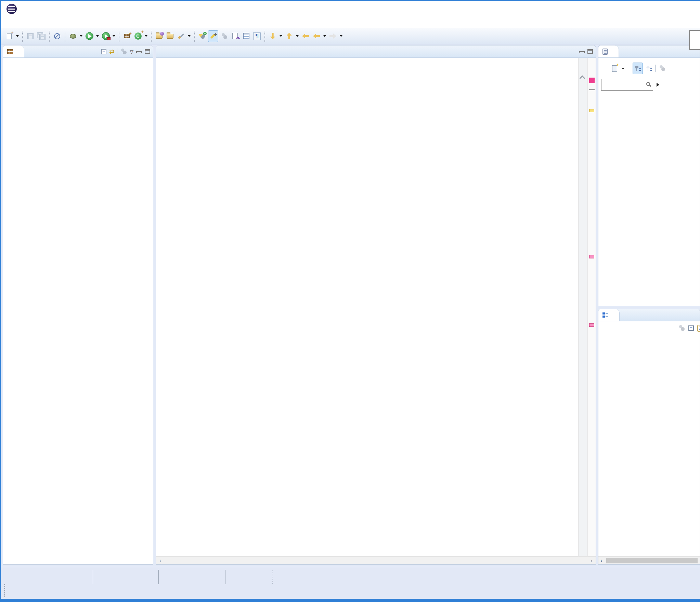 The height and width of the screenshot is (602, 700). Describe the element at coordinates (213, 36) in the screenshot. I see `mark-occurrences-toggle` at that location.